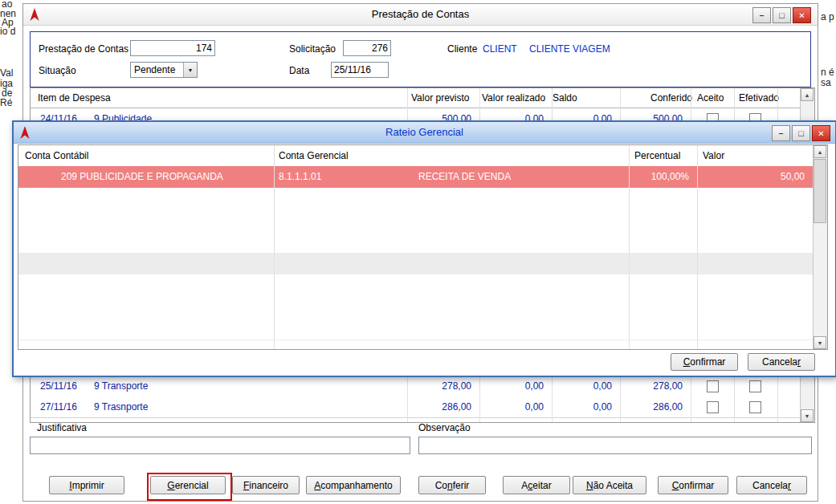 The image size is (836, 504). I want to click on imprimir-button: Imprimir, so click(87, 485).